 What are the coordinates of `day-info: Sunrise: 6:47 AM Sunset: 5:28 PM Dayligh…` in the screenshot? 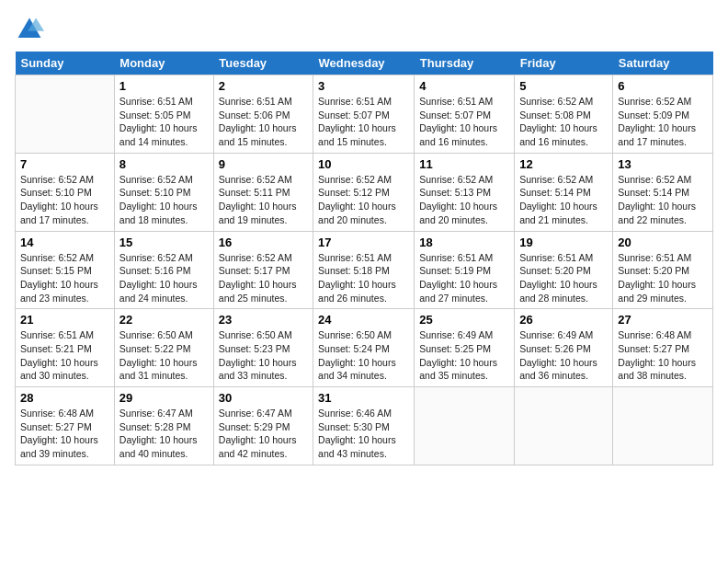 It's located at (164, 434).